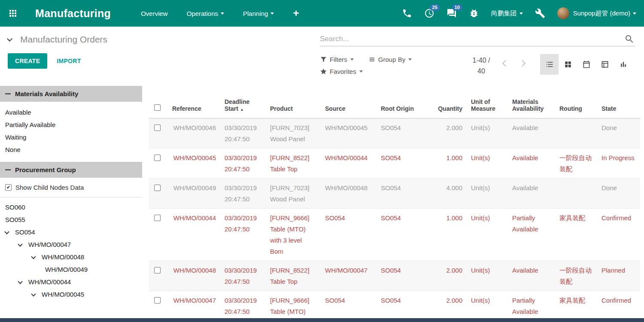 The height and width of the screenshot is (322, 644). I want to click on availability-filter-item: Partially Available, so click(71, 125).